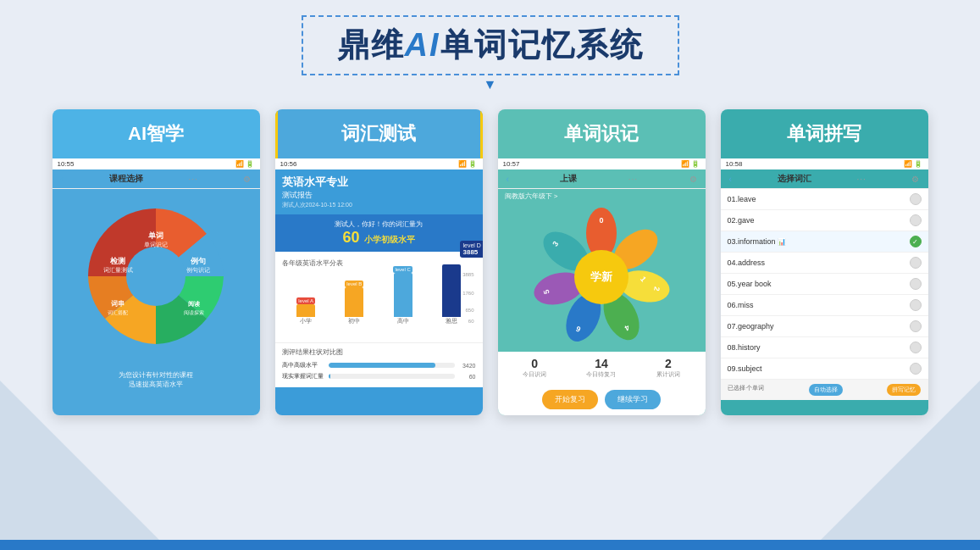 The width and height of the screenshot is (980, 550). I want to click on panel1-content: 10:55 📶 🔋 ‹ 课程选择 ··· ⚙, so click(156, 286).